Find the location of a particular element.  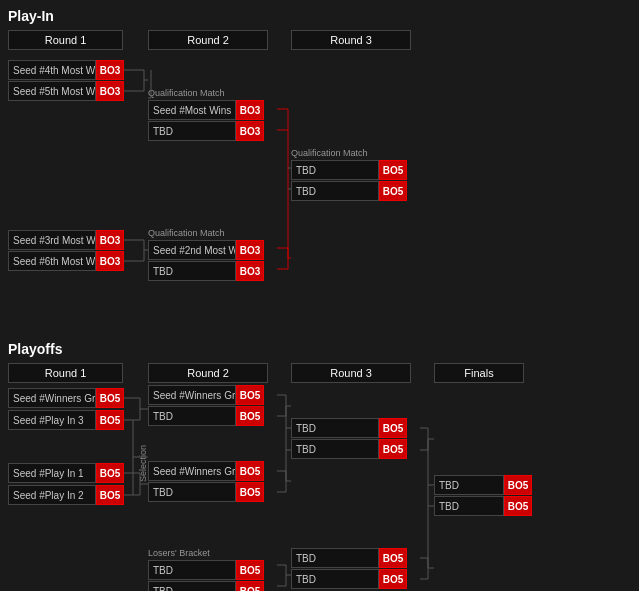

playin-r2-match2: Qualification Match Seed #2nd Most Wins … is located at coordinates (206, 255).